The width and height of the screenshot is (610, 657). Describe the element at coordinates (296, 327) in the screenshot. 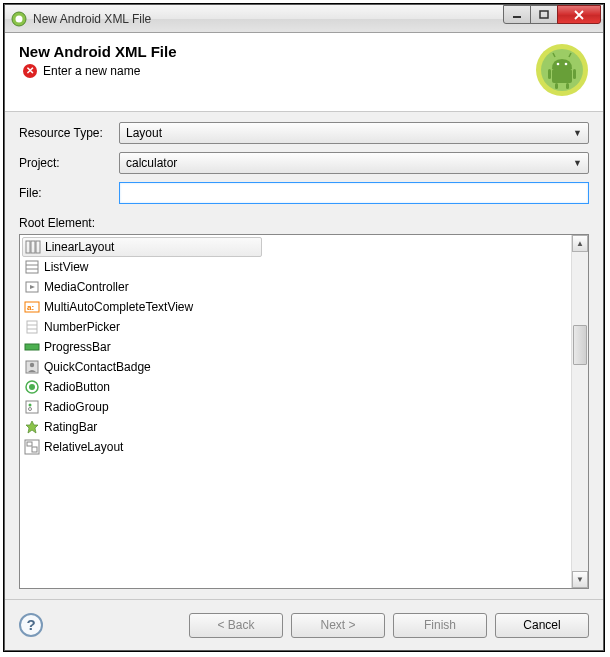

I see `list-item: NumberPicker` at that location.